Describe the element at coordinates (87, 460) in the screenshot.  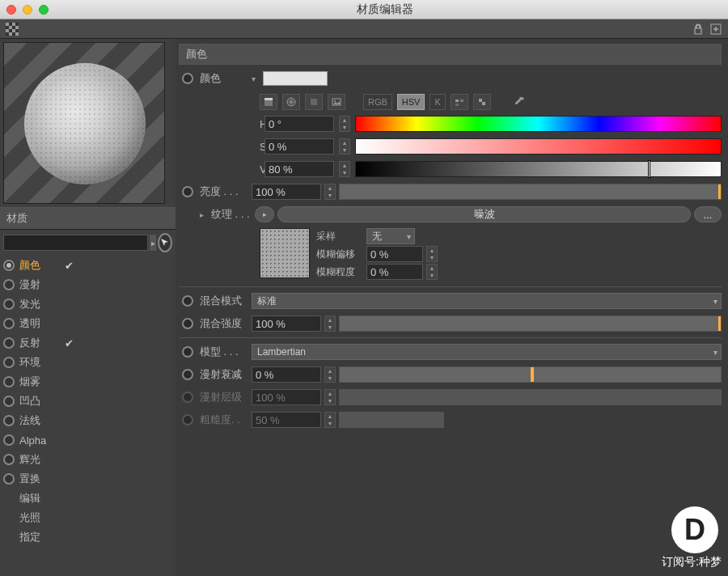
I see `channel-glow: 辉光` at that location.